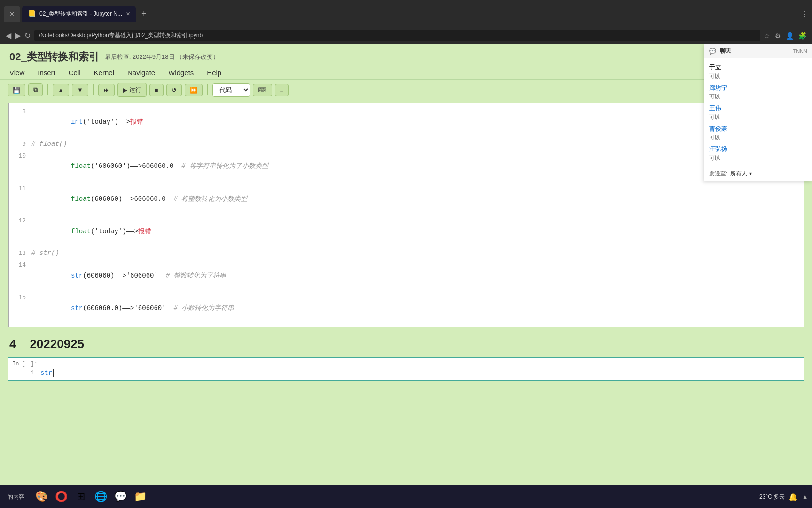 The image size is (812, 508). What do you see at coordinates (778, 36) in the screenshot?
I see `settings-icon: ⚙` at bounding box center [778, 36].